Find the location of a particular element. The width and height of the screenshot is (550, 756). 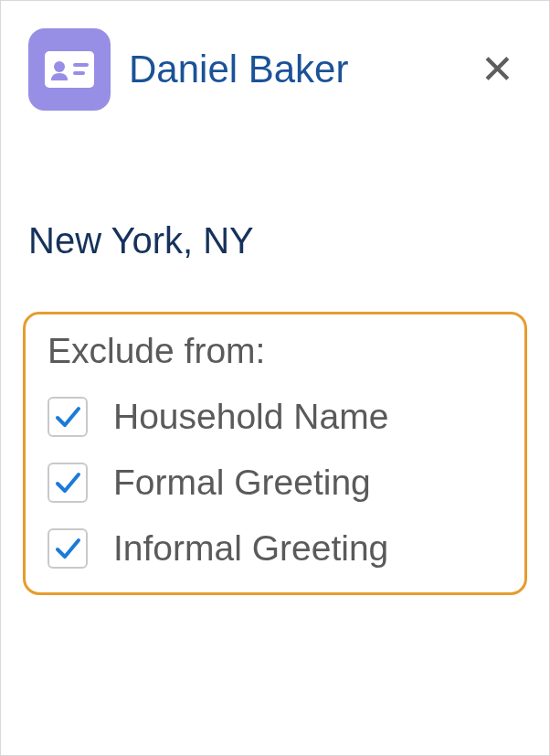

exclude-option-informal-greeting: Informal Greeting is located at coordinates (275, 548).